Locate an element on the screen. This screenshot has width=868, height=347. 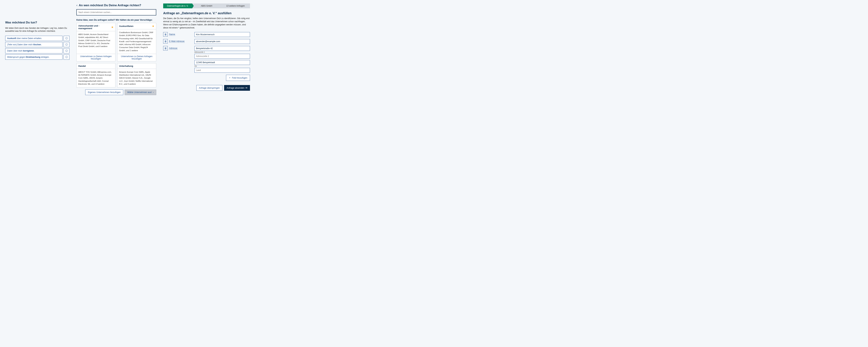
action-delete: (Teile von) Daten über mich löschen. is located at coordinates (34, 44).